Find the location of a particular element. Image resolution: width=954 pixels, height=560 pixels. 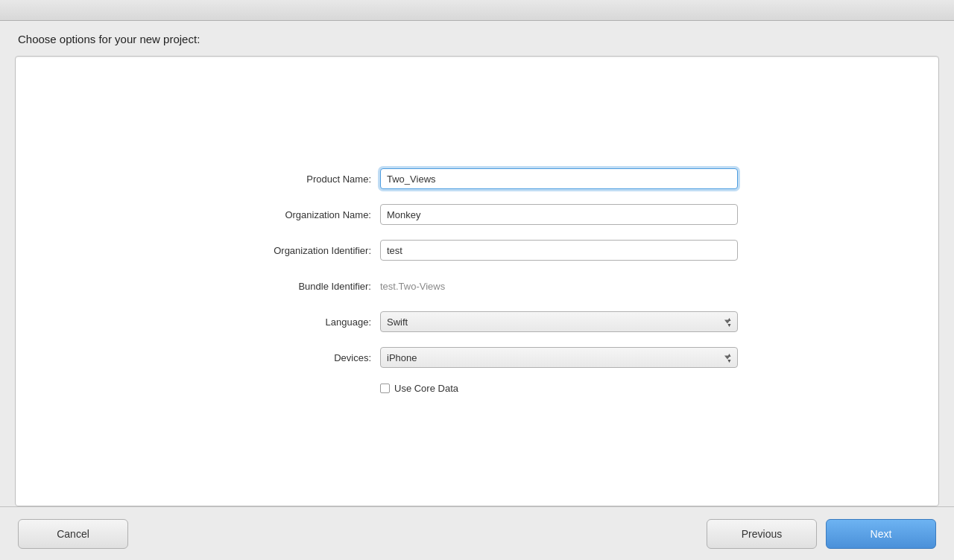

org-name-control is located at coordinates (559, 214).